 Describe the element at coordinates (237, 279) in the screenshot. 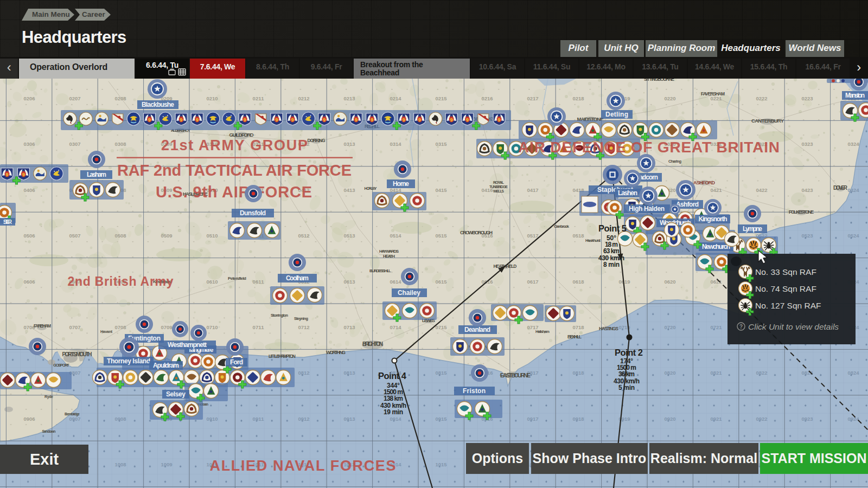

I see `svg-text: Petersfield` at that location.